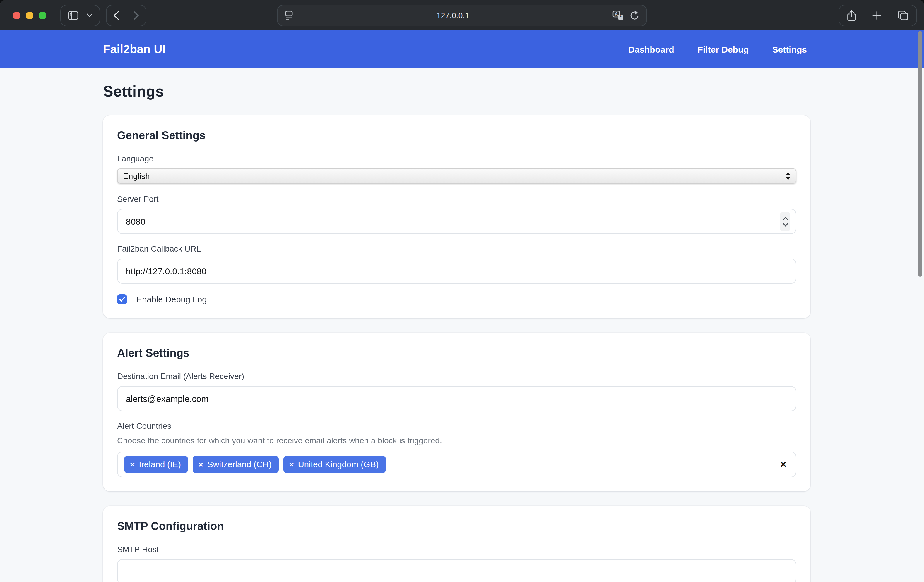 The width and height of the screenshot is (924, 582). I want to click on server-port-input, so click(457, 222).